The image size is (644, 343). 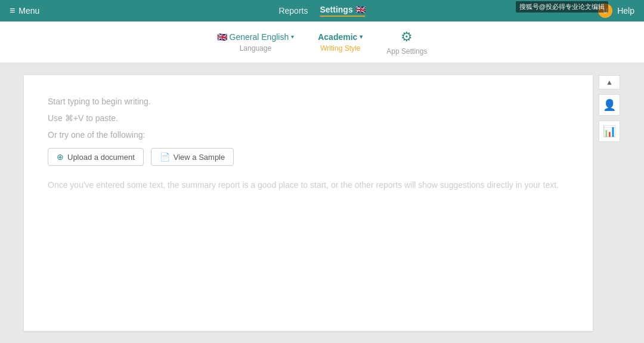 I want to click on language-label: Language, so click(x=255, y=48).